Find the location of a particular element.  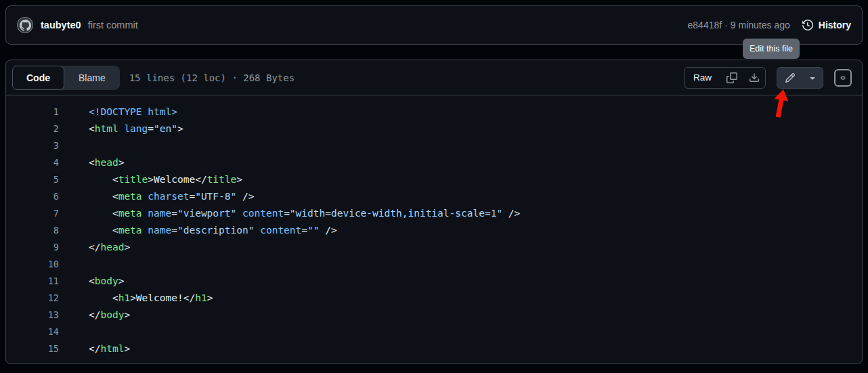

line-content: <body> is located at coordinates (91, 282).